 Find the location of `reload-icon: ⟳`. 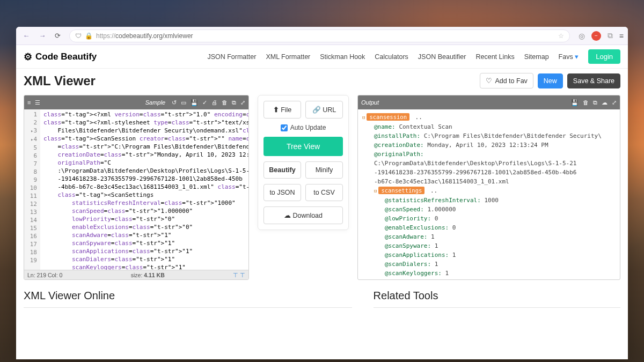

reload-icon: ⟳ is located at coordinates (58, 35).